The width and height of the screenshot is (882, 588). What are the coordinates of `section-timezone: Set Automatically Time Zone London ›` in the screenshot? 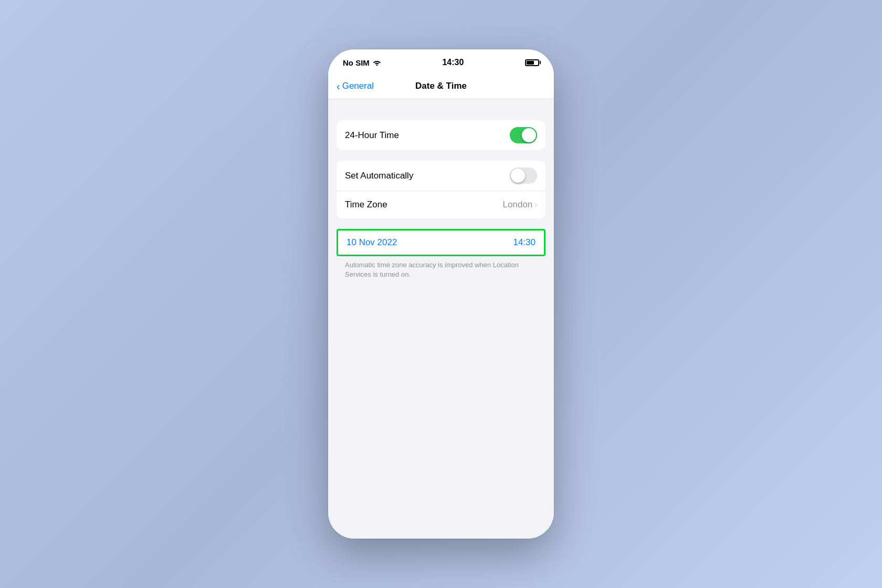 It's located at (441, 190).